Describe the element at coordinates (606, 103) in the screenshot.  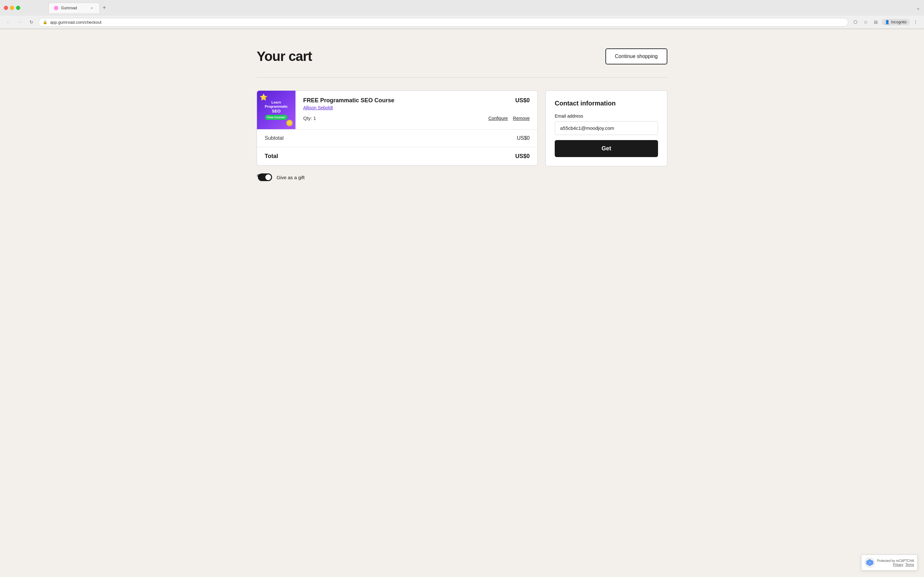
I see `contact-section-title: Contact information` at that location.